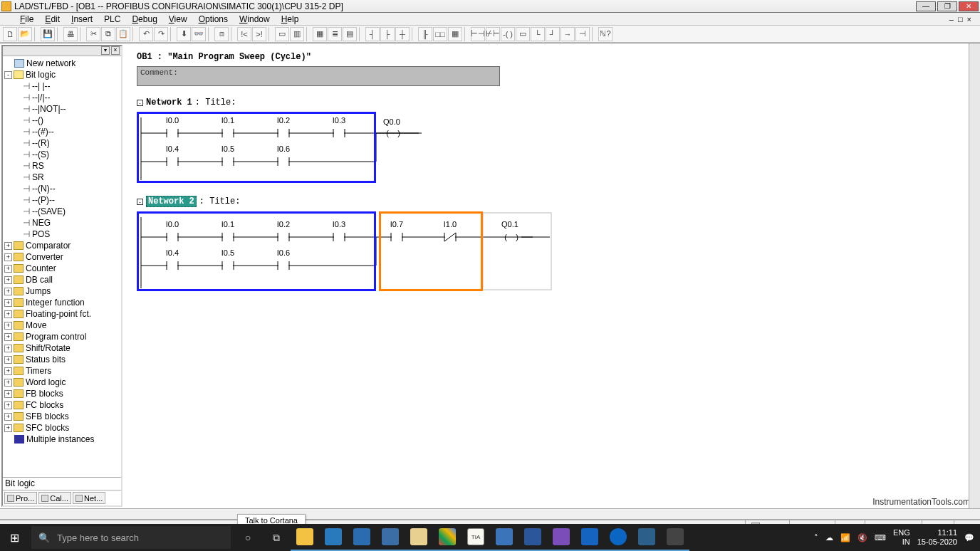 This screenshot has width=980, height=551. Describe the element at coordinates (62, 211) in the screenshot. I see `tree-bit-item: ⊣--(SAVE)` at that location.